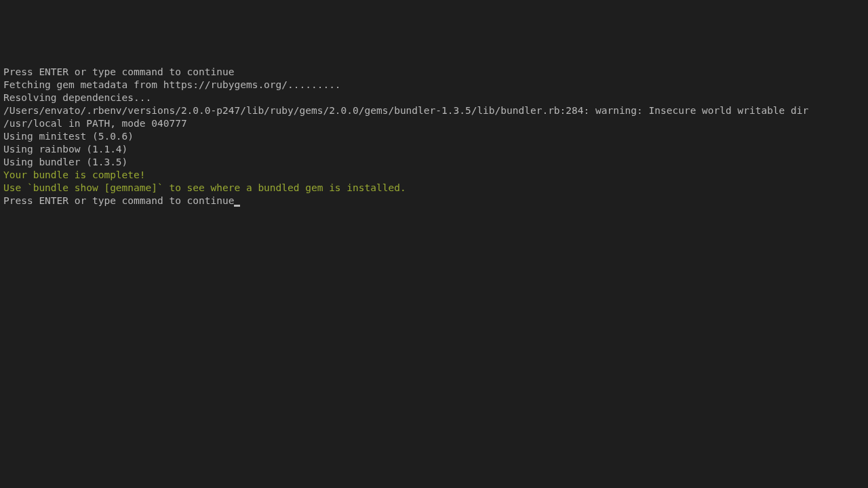 The width and height of the screenshot is (868, 488). What do you see at coordinates (122, 201) in the screenshot?
I see `terminal-prompt-line: Press ENTER or type command to continue` at bounding box center [122, 201].